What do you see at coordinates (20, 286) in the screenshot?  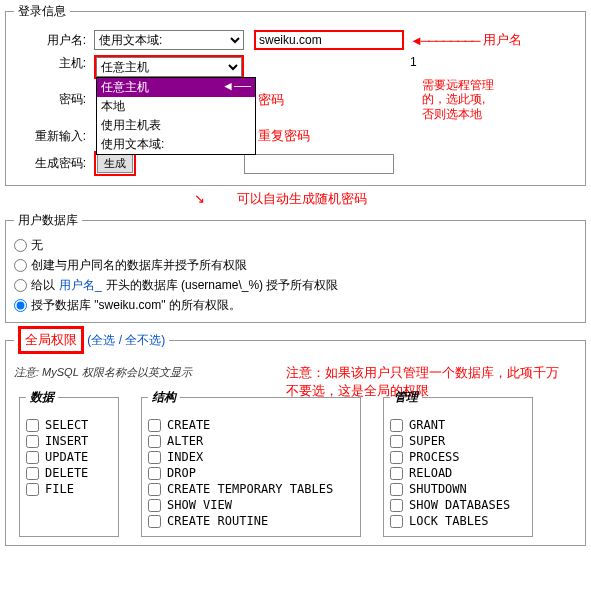 I see `db-radio-prefix` at bounding box center [20, 286].